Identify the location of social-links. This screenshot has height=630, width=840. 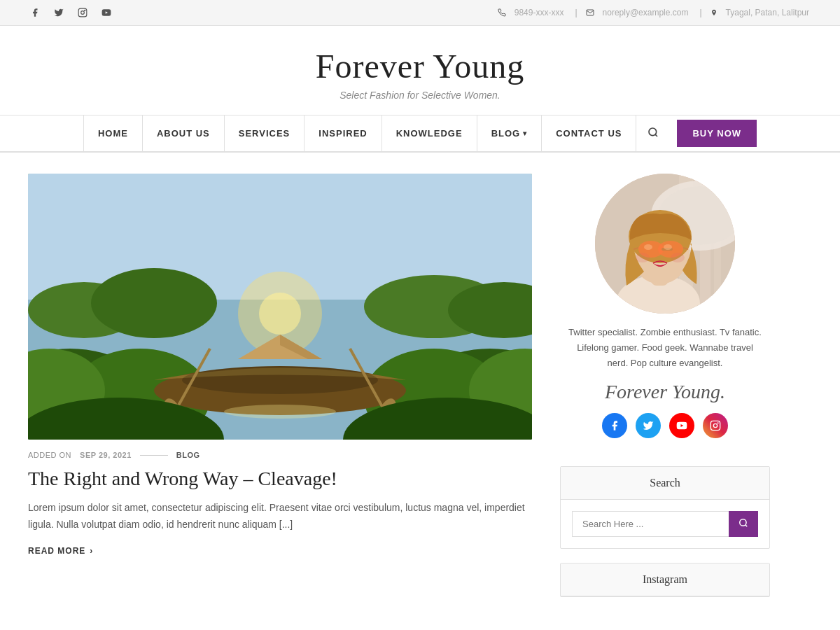
(71, 13).